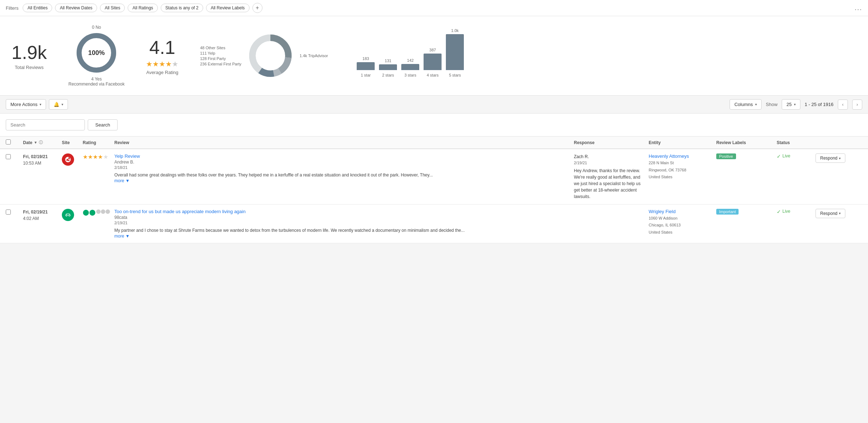 The image size is (868, 423). Describe the element at coordinates (96, 27) in the screenshot. I see `no-count: 0 No` at that location.